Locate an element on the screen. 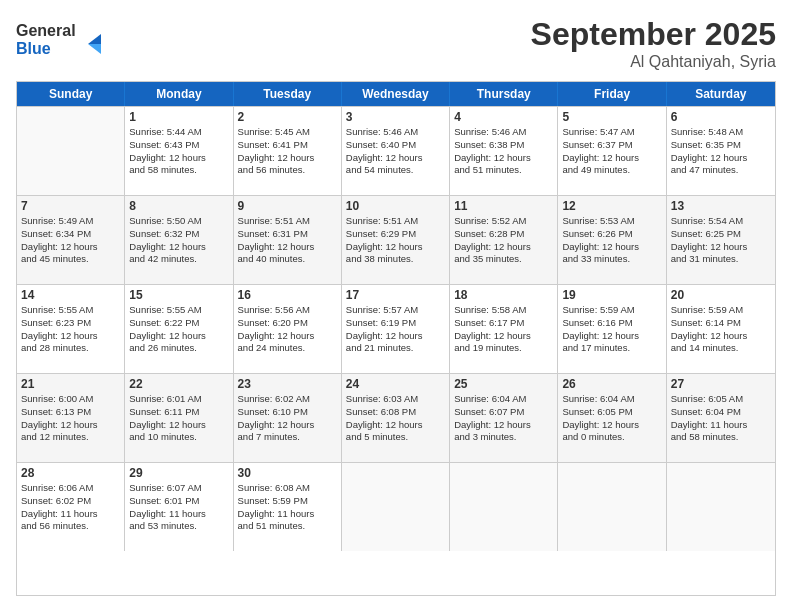  day-info: Sunrise: 5:55 AM Sunset: 6:22 PM Dayligh… is located at coordinates (178, 330).